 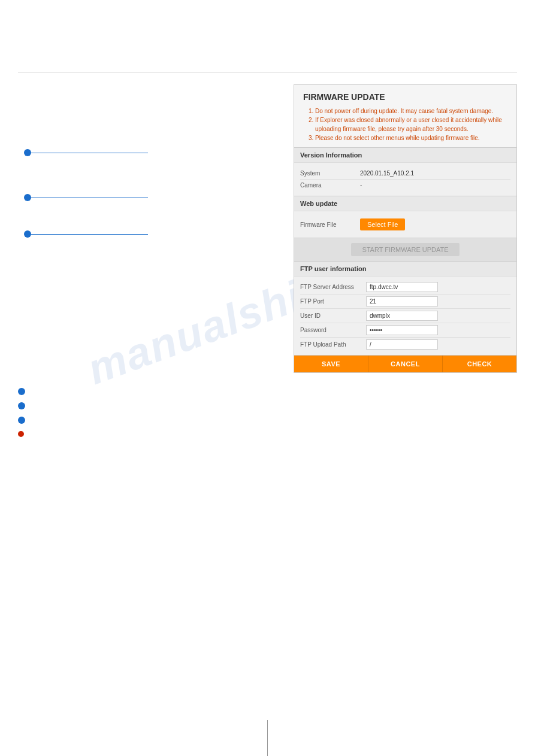 I want to click on firmware-file-label: Firmware File, so click(x=330, y=225).